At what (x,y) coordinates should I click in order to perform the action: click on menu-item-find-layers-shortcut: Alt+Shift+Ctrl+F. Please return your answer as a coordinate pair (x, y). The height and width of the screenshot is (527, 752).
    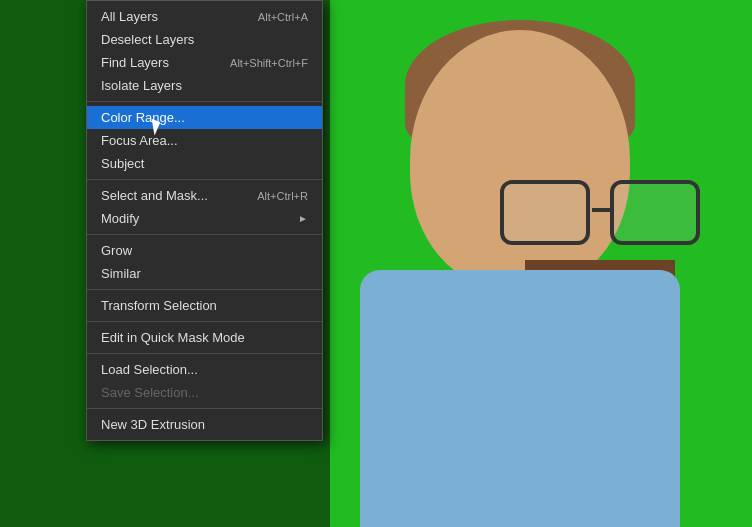
    Looking at the image, I should click on (269, 63).